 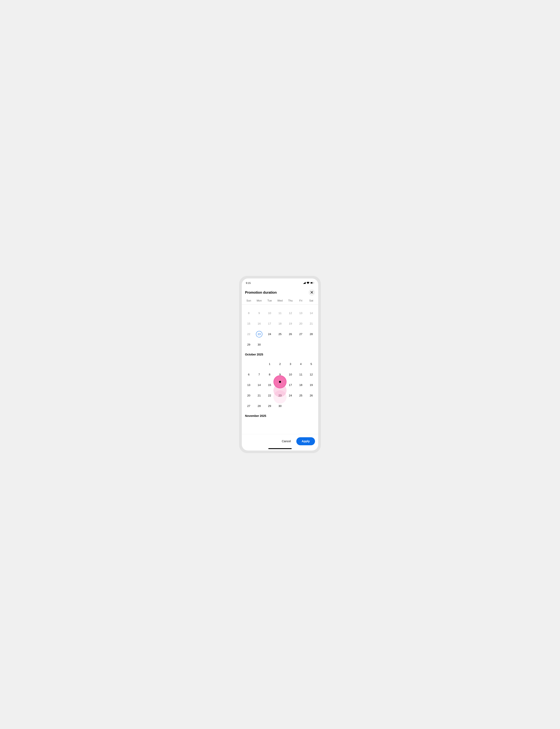 I want to click on dow-thu: Thu, so click(x=291, y=301).